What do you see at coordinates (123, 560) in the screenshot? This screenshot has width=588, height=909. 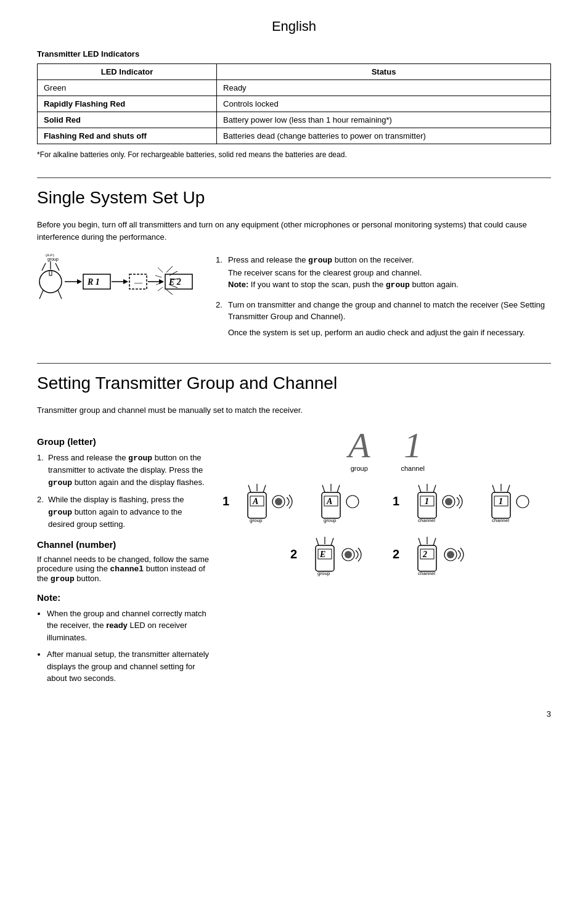 I see `setting-transmitter-left: Group (letter) 1. Press and release the …` at bounding box center [123, 560].